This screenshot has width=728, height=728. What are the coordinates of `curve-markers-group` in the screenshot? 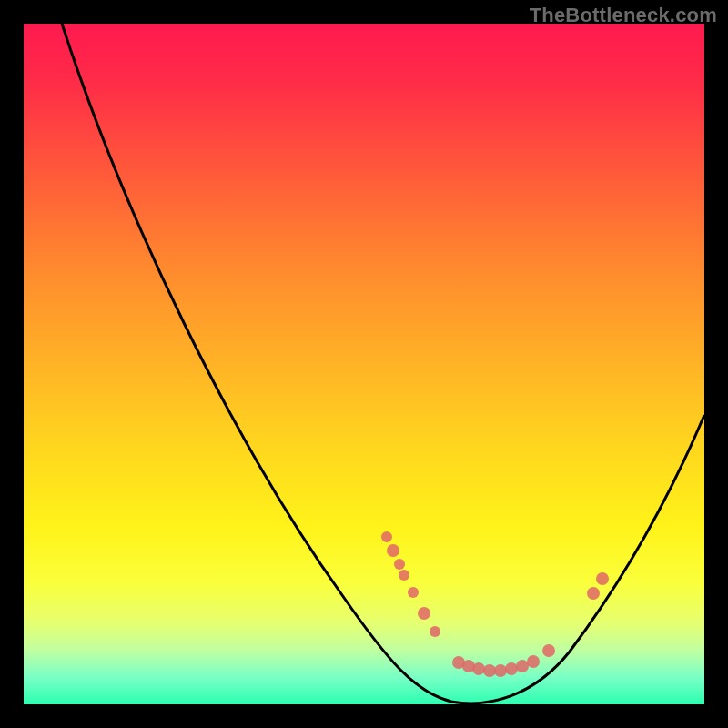 It's located at (495, 604).